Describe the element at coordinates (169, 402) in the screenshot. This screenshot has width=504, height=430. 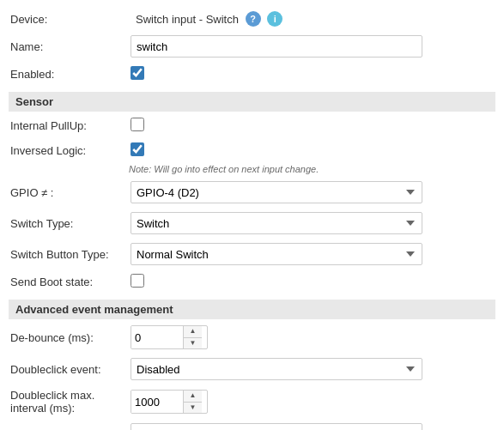
I see `doubleclick-max-spinner: ▲ ▼` at that location.